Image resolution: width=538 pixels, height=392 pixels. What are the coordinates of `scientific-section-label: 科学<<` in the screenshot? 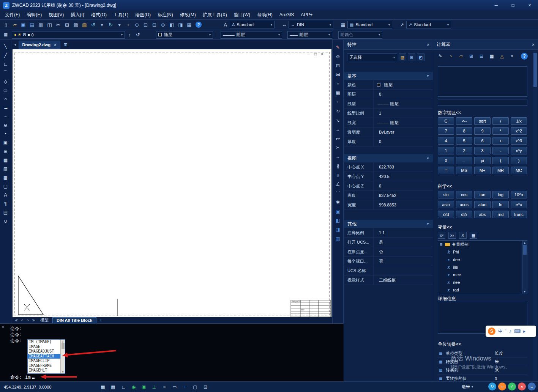 It's located at (445, 187).